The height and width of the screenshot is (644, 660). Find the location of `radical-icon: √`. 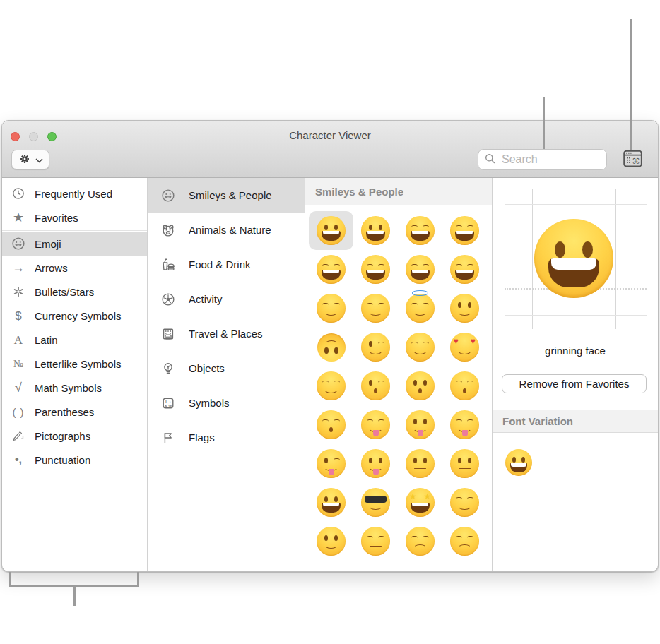

radical-icon: √ is located at coordinates (18, 388).